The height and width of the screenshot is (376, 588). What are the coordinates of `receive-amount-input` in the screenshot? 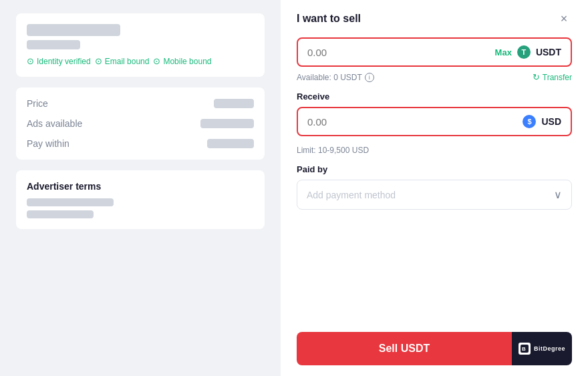 It's located at (371, 122).